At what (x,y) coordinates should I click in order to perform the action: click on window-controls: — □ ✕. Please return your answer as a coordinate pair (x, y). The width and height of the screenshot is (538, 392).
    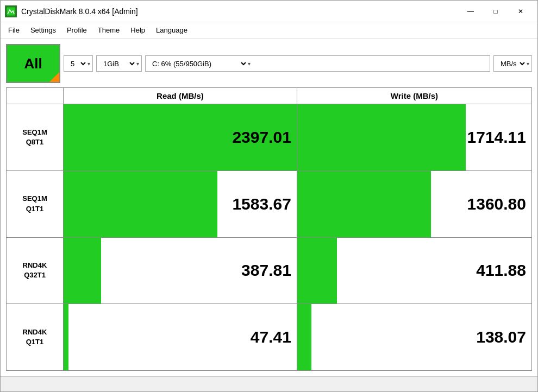
    Looking at the image, I should click on (496, 11).